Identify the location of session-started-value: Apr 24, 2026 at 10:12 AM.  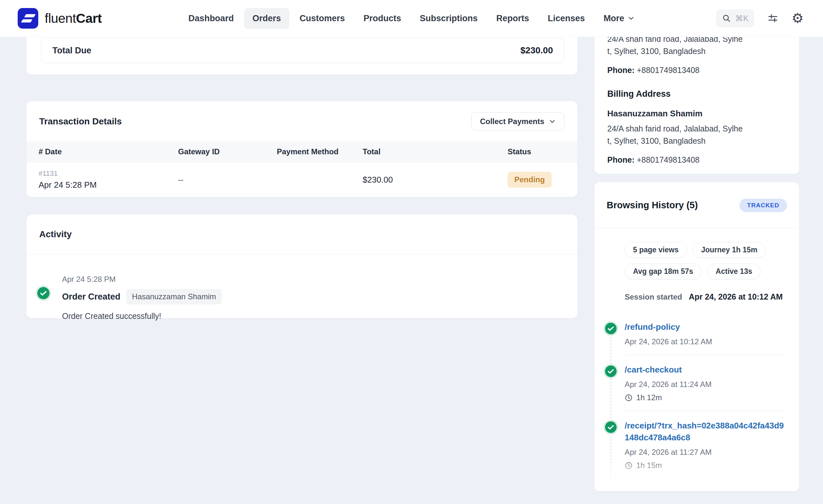
(735, 297).